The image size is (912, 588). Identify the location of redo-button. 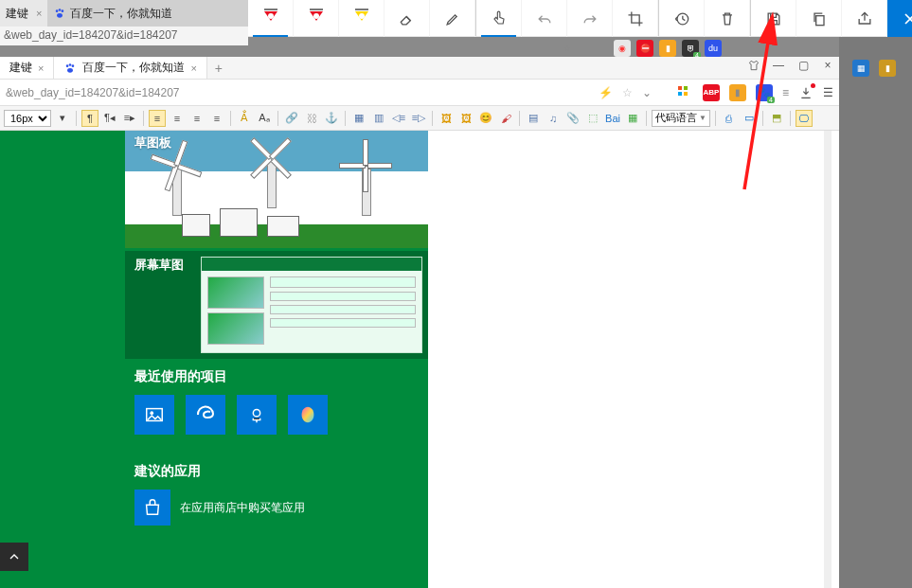
(590, 19).